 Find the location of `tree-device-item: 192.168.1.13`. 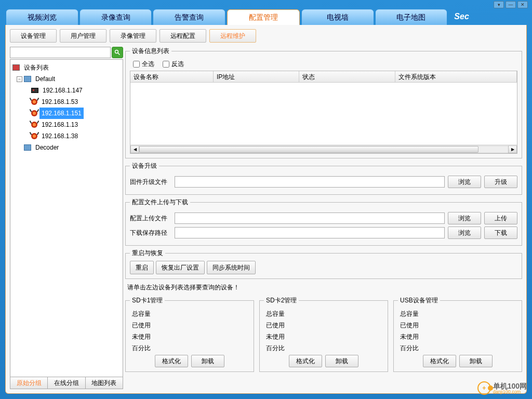

tree-device-item: 192.168.1.13 is located at coordinates (66, 125).